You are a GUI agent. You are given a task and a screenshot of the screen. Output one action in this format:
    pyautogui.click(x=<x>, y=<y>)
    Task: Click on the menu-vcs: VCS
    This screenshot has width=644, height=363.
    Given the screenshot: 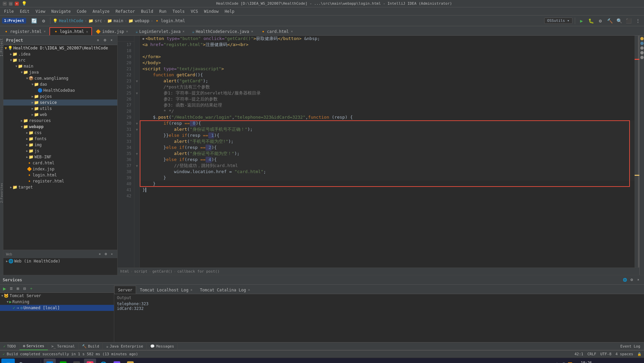 What is the action you would take?
    pyautogui.click(x=195, y=11)
    